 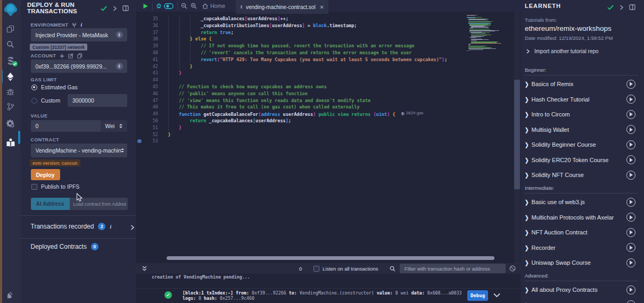 I want to click on tutorial-item: ❯Deploy with Libraries, so click(x=581, y=300).